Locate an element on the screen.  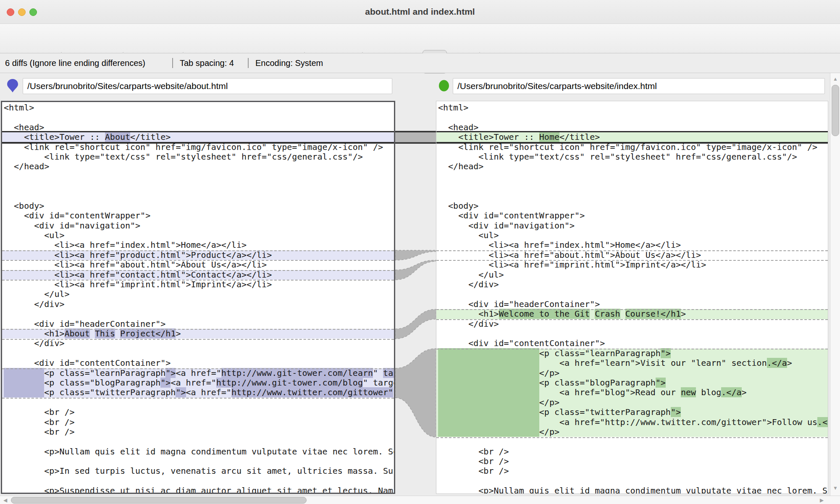
scroll-left-arrow-icon: ◀ is located at coordinates (5, 500).